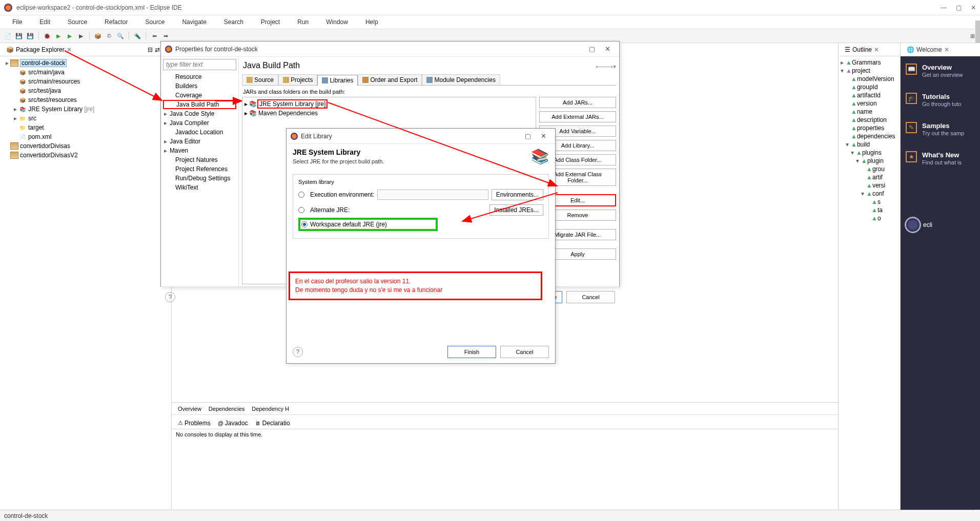 The image size is (980, 521). What do you see at coordinates (869, 161) in the screenshot?
I see `outline-item: ▾▲ plugin` at bounding box center [869, 161].